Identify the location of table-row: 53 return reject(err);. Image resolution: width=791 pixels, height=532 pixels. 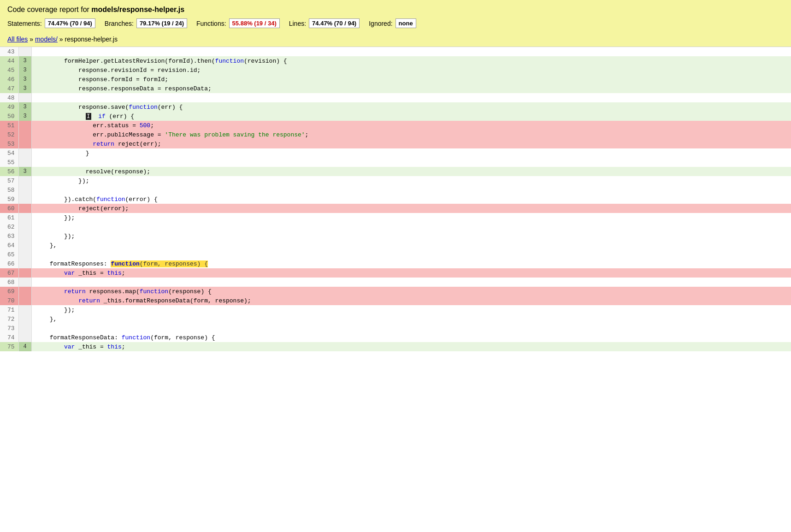
(396, 144).